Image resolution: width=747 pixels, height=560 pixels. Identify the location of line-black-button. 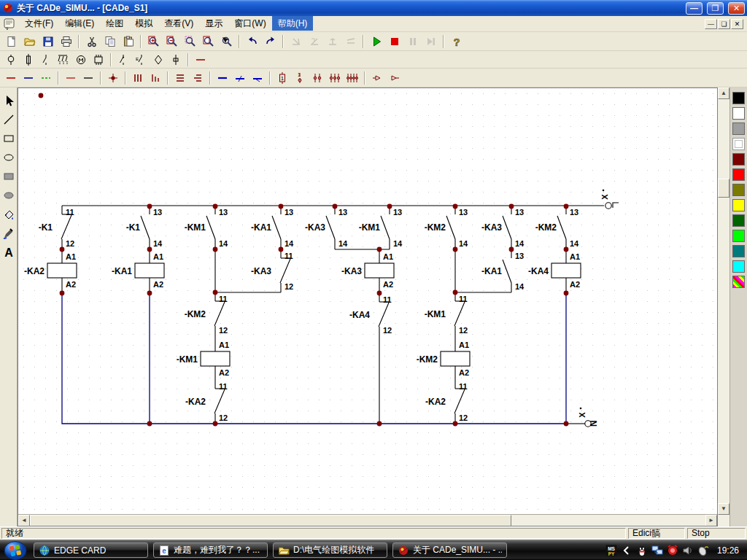
(88, 78).